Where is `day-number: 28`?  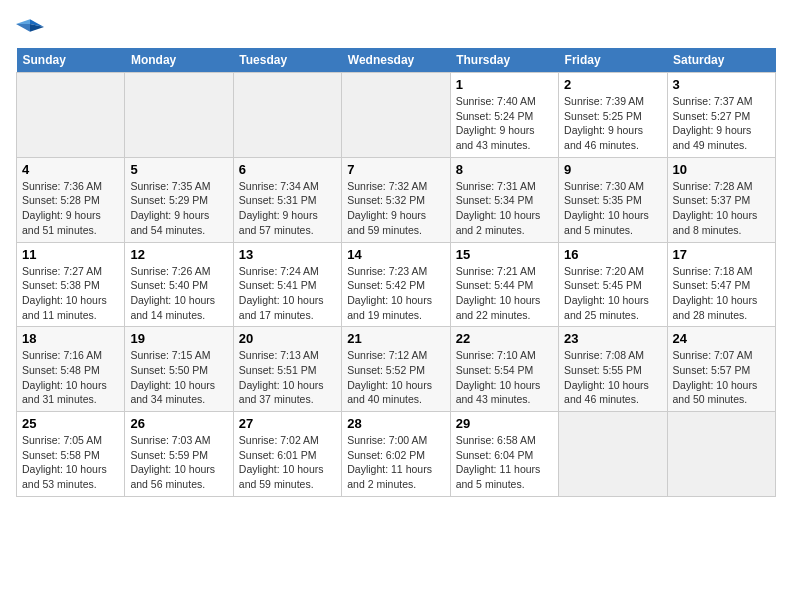 day-number: 28 is located at coordinates (396, 424).